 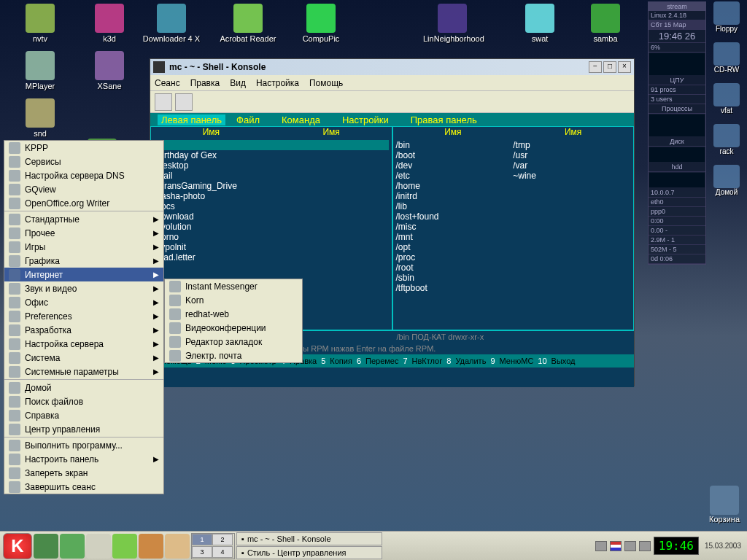 I want to click on desktop-icon-downloader-4-x: Downloader 4 X, so click(x=171, y=23).